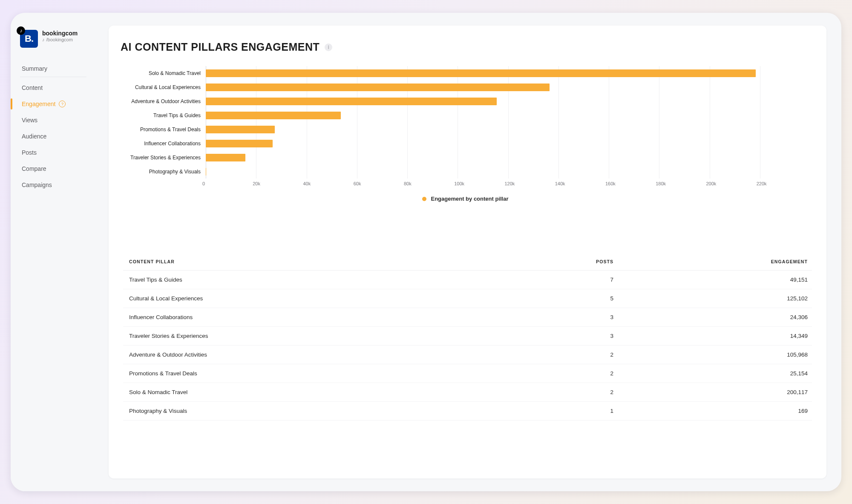 Image resolution: width=852 pixels, height=504 pixels. I want to click on chart-x-tick: 220k, so click(782, 184).